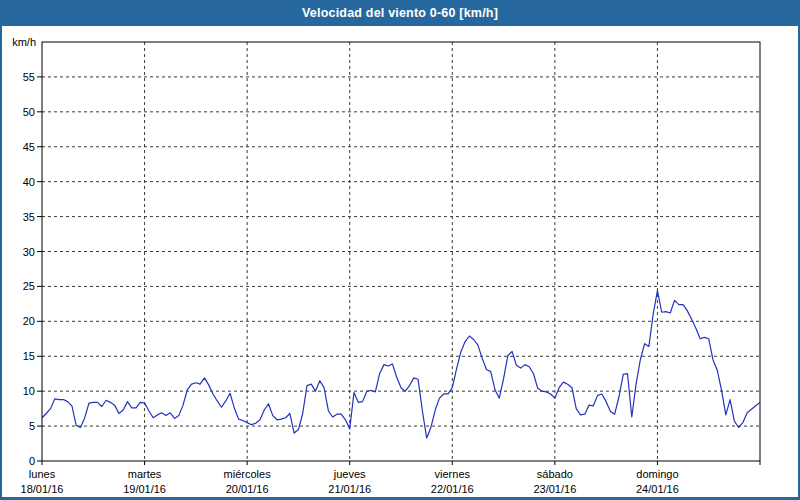  I want to click on y-tick-label: 15, so click(29, 356).